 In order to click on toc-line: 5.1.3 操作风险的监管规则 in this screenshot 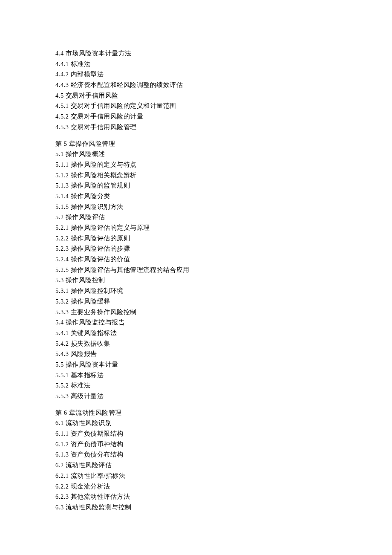, I will do `click(224, 186)`.